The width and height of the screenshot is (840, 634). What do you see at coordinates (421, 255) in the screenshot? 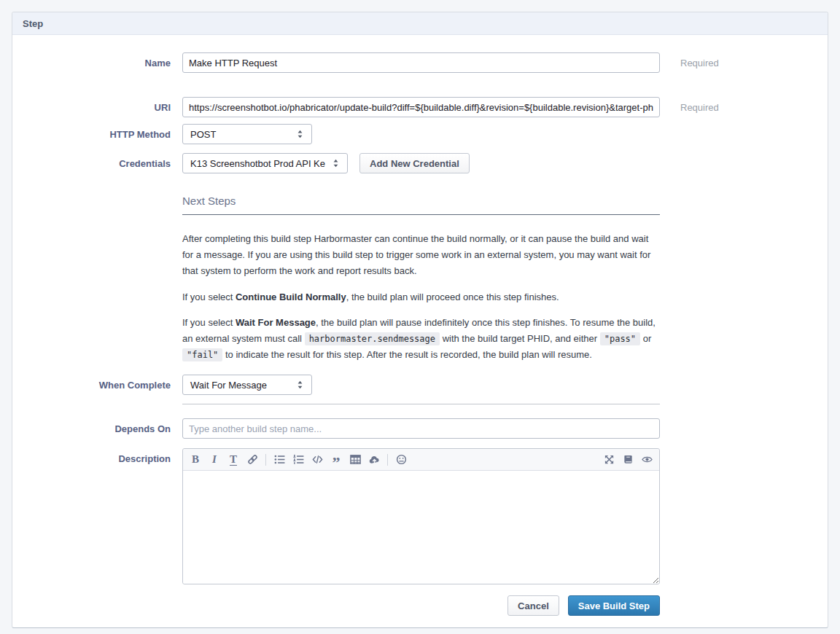
I see `next-steps-paragraph-1: After completing this build step Harborm…` at bounding box center [421, 255].